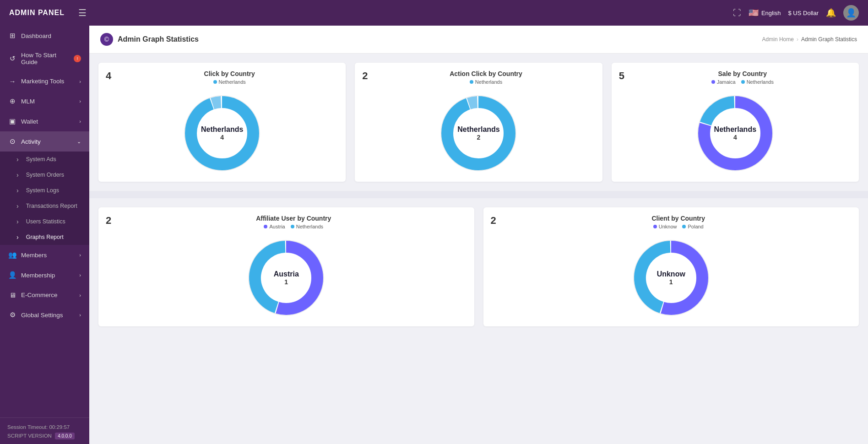  What do you see at coordinates (778, 39) in the screenshot?
I see `breadcrumb-home: Admin Home` at bounding box center [778, 39].